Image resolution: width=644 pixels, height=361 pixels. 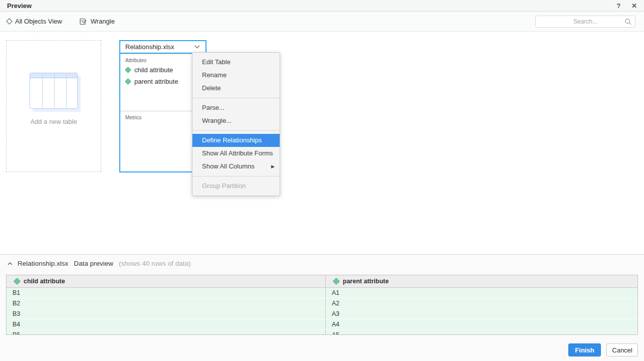 What do you see at coordinates (481, 281) in the screenshot?
I see `column-header-parent-attribute: parent attribute` at bounding box center [481, 281].